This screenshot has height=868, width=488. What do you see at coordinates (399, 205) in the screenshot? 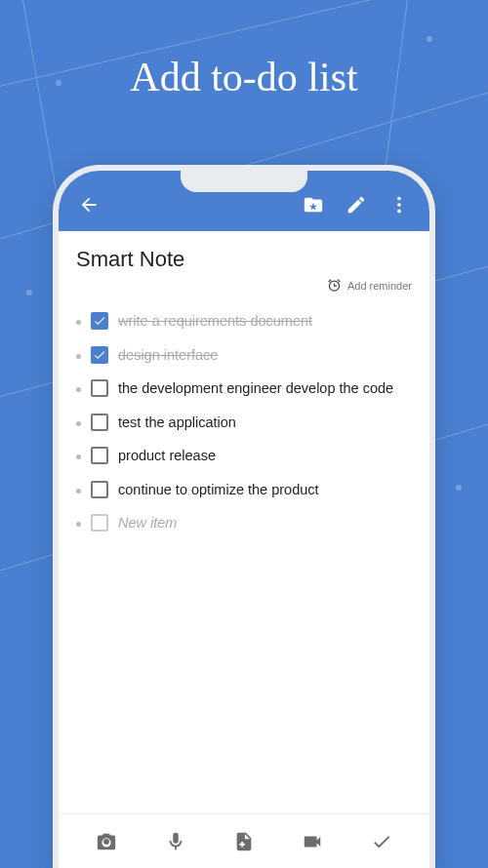
I see `more-vertical-icon` at bounding box center [399, 205].